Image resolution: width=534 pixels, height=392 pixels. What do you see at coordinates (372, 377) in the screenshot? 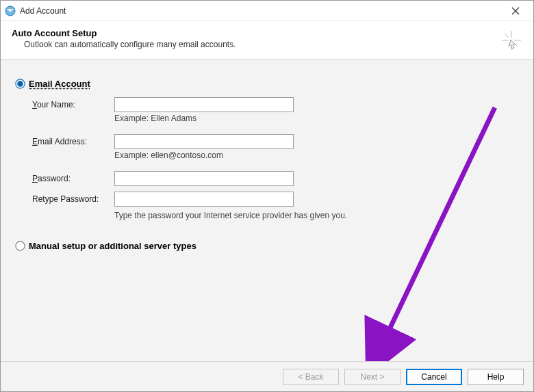
I see `next-button: Next >` at bounding box center [372, 377].